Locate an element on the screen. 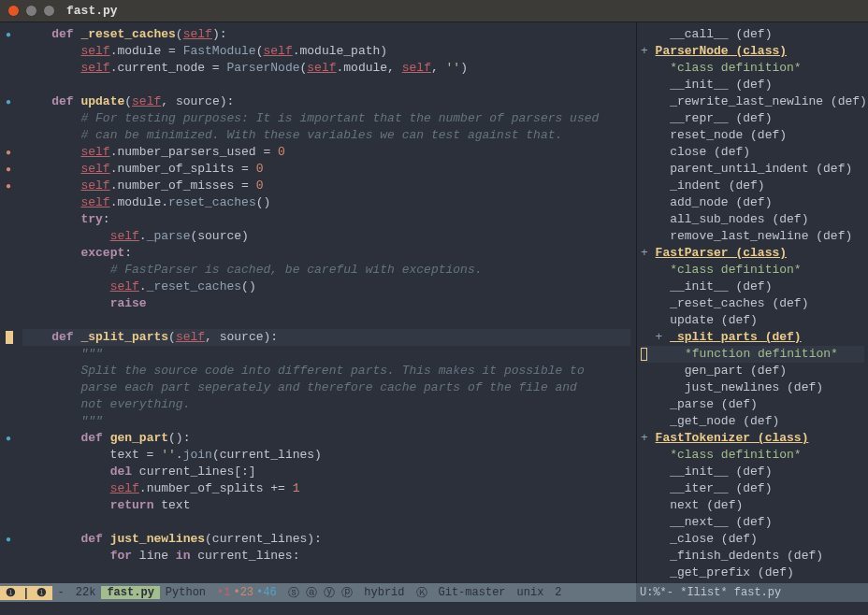  statusbar-left: ❶ | ❶ - 22k fast.py Python •1 •23 •46 ⓢ … is located at coordinates (318, 593).